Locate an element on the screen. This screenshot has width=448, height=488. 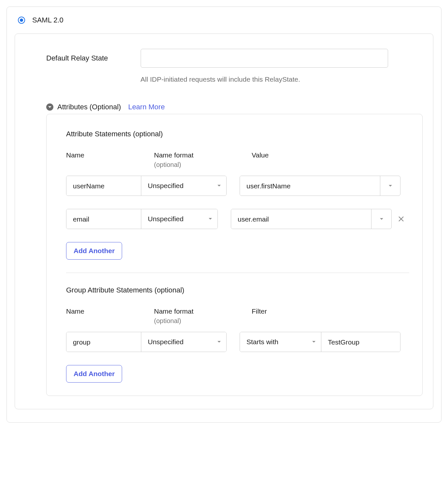
group-columns-header: Name Name format (optional) Filter is located at coordinates (238, 316).